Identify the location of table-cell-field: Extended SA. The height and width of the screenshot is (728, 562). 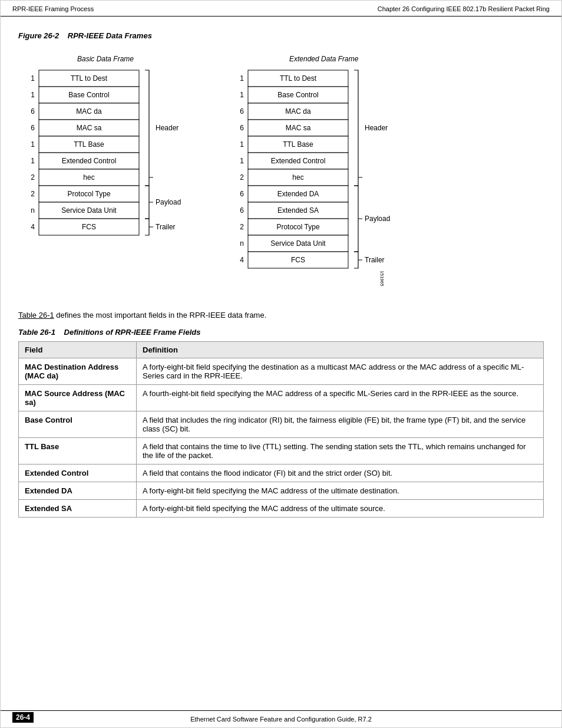
(78, 509).